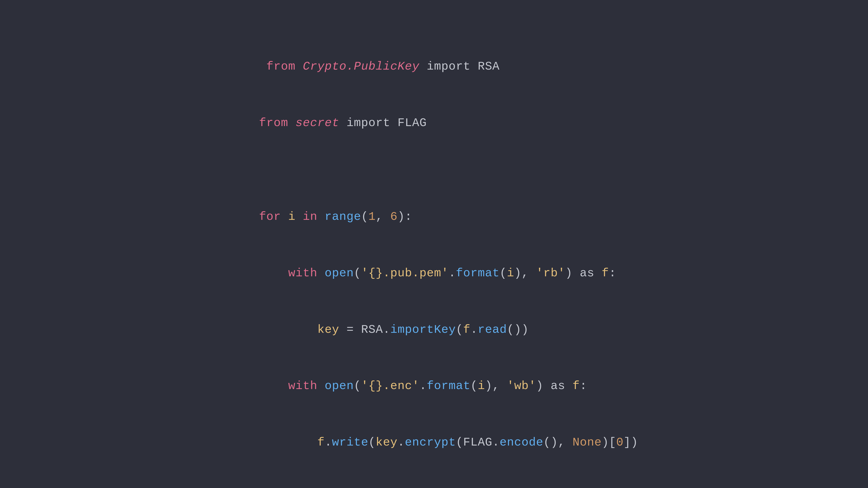  What do you see at coordinates (478, 273) in the screenshot?
I see `format-fn1: format` at bounding box center [478, 273].